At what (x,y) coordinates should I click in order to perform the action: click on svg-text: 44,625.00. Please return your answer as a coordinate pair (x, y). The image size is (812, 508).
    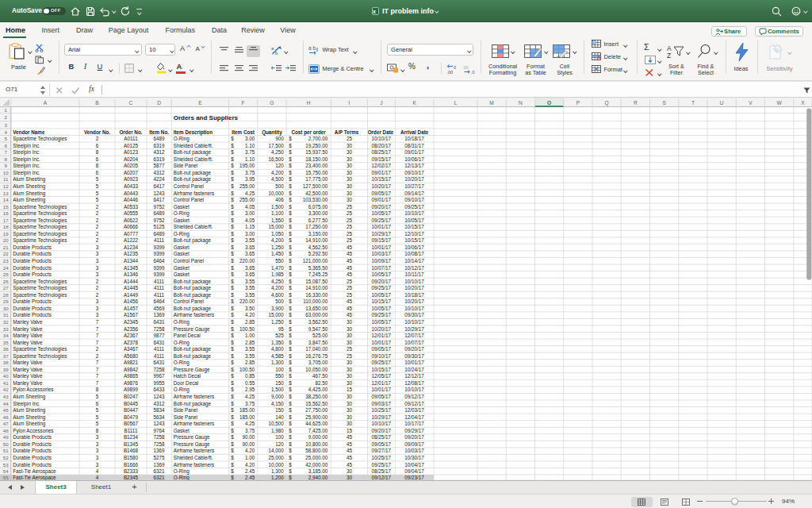
    Looking at the image, I should click on (317, 424).